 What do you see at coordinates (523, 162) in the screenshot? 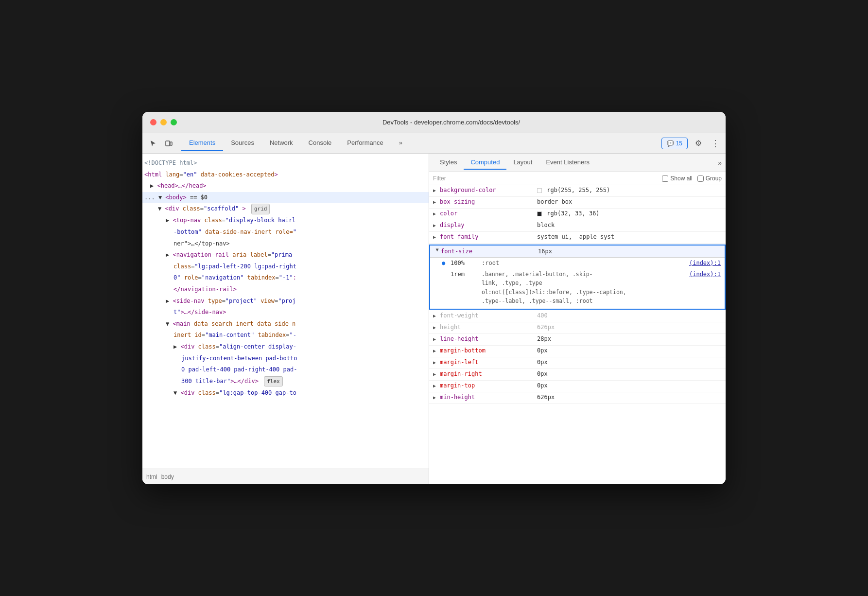
I see `tab-layout: Layout` at bounding box center [523, 162].